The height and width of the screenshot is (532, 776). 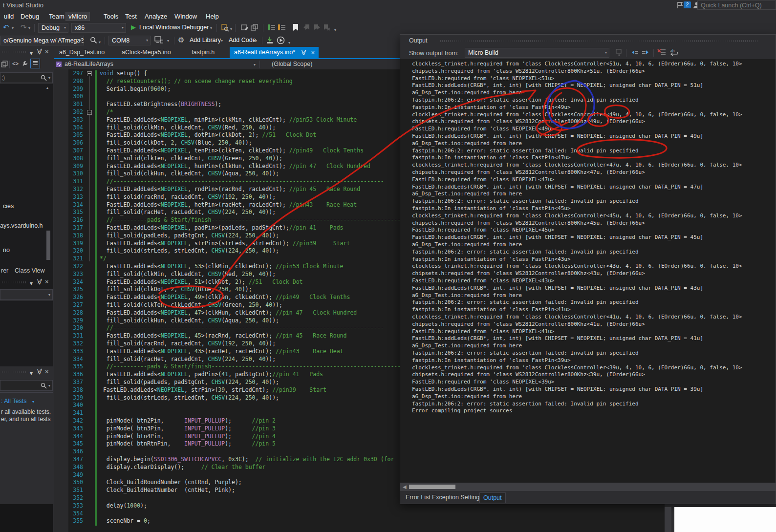 What do you see at coordinates (47, 52) in the screenshot?
I see `panel1-close-icon: ×` at bounding box center [47, 52].